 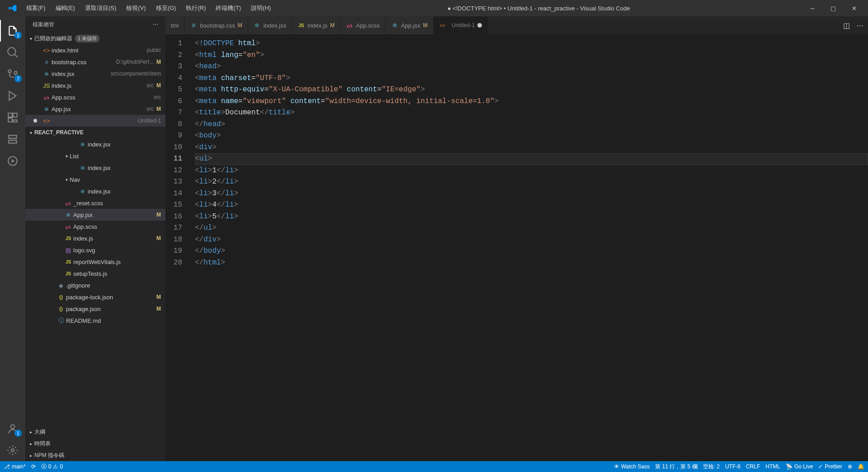 What do you see at coordinates (61, 297) in the screenshot?
I see `file-type-icon: {}` at bounding box center [61, 297].